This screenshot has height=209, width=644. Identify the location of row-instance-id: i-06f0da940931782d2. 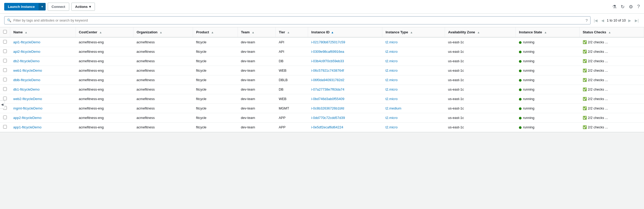
(345, 80).